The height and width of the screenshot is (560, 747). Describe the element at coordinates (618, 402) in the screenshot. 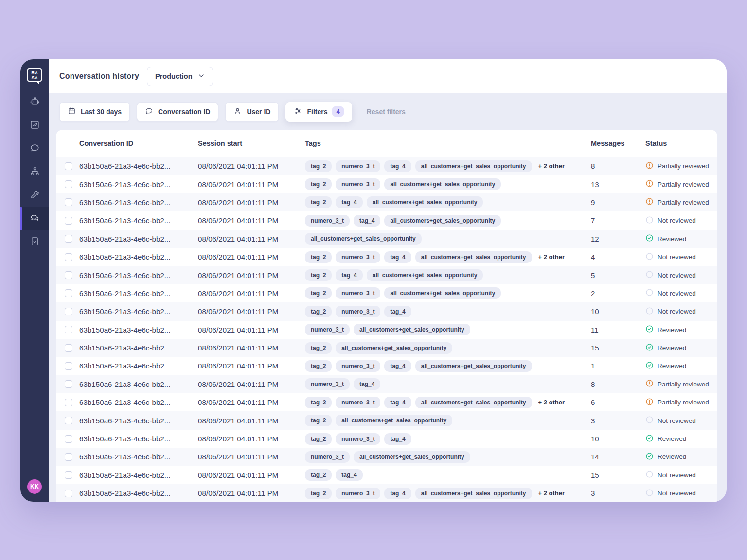

I see `messages-count-cell: 6` at that location.